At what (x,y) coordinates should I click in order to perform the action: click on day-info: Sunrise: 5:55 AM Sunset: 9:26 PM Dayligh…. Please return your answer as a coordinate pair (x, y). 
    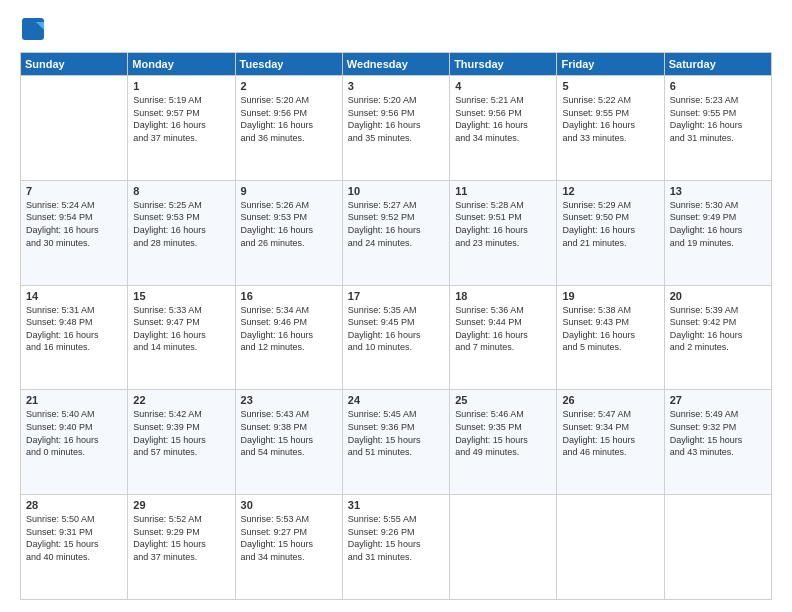
    Looking at the image, I should click on (396, 538).